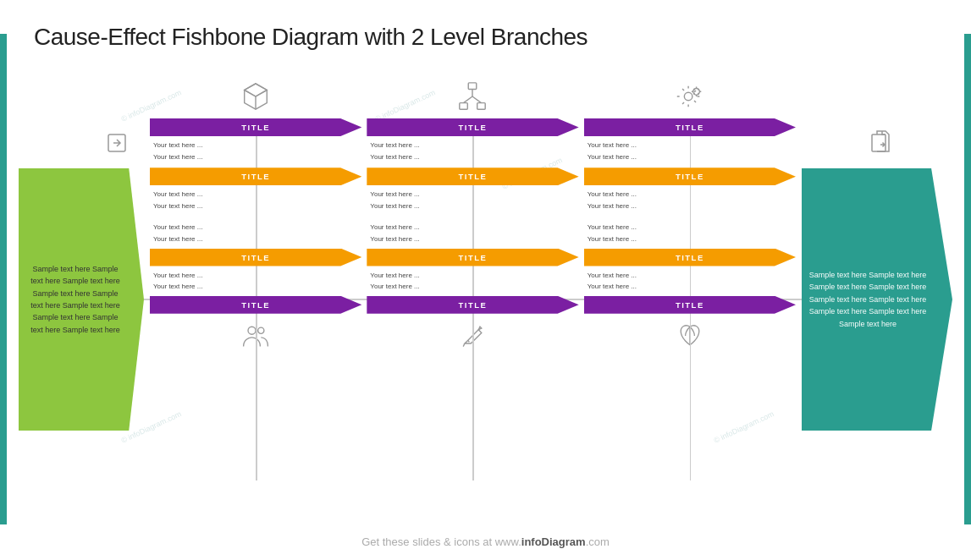 The width and height of the screenshot is (971, 560). Describe the element at coordinates (877, 299) in the screenshot. I see `right-arrow-shape: Sample text here Sample text here Sample…` at that location.